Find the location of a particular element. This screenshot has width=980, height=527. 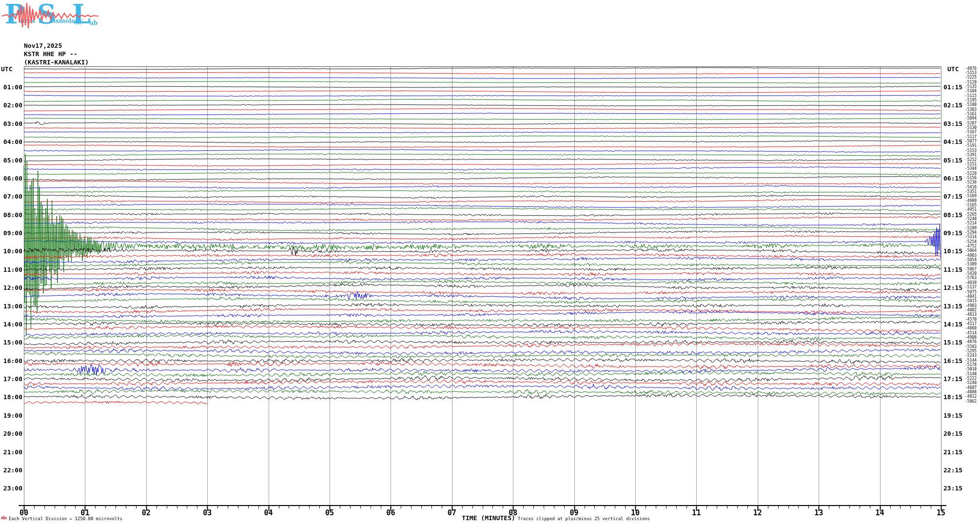

right-time-label: 18:15 is located at coordinates (953, 397).